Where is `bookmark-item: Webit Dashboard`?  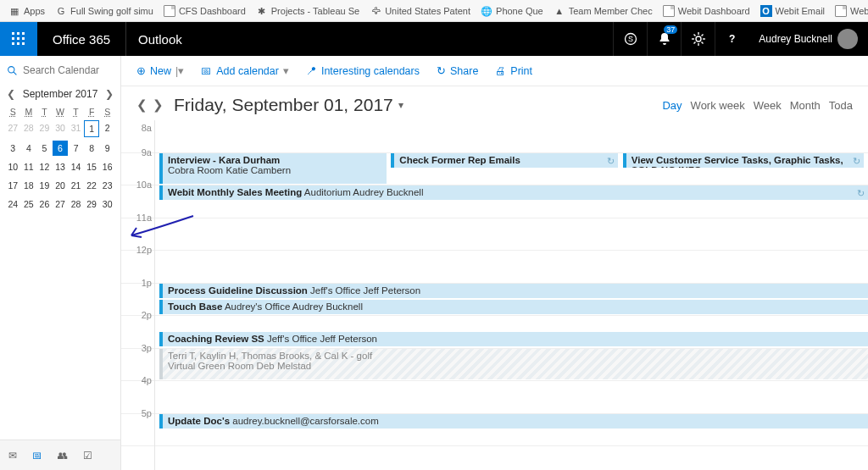 bookmark-item: Webit Dashboard is located at coordinates (707, 11).